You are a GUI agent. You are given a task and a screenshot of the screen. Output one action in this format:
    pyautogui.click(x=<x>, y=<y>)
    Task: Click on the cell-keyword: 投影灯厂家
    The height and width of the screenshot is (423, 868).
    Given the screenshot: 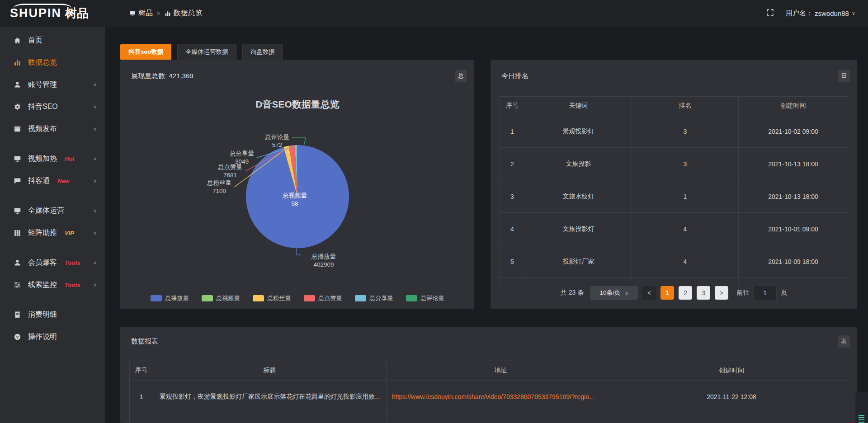 What is the action you would take?
    pyautogui.click(x=579, y=262)
    